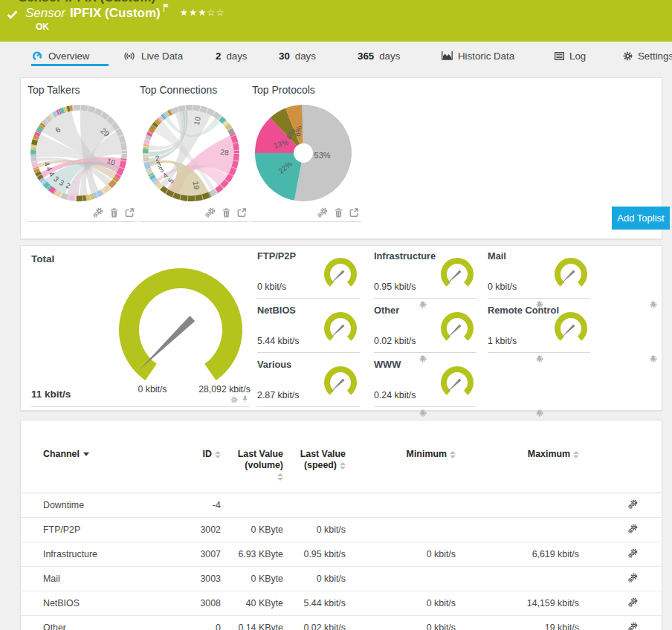 Image resolution: width=672 pixels, height=630 pixels. I want to click on tab-2-days: 2days, so click(232, 56).